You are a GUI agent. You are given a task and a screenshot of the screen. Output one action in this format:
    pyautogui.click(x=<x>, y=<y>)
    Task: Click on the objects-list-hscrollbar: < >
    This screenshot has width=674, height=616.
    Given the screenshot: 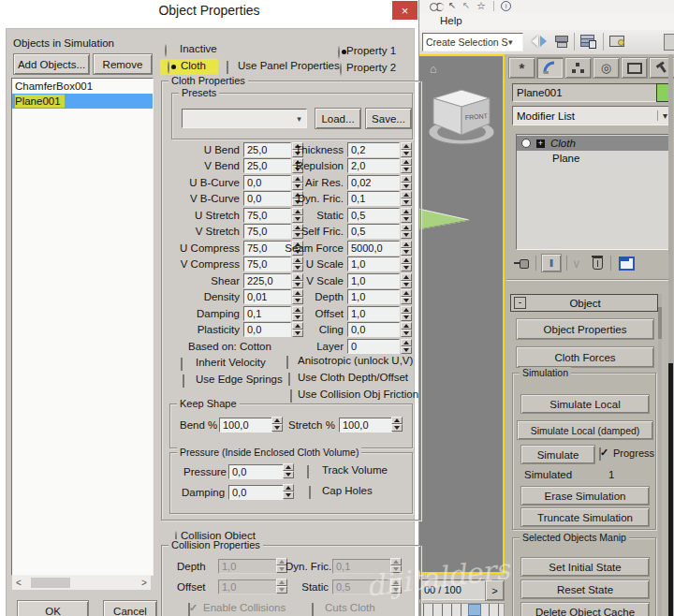 What is the action you would take?
    pyautogui.click(x=81, y=582)
    